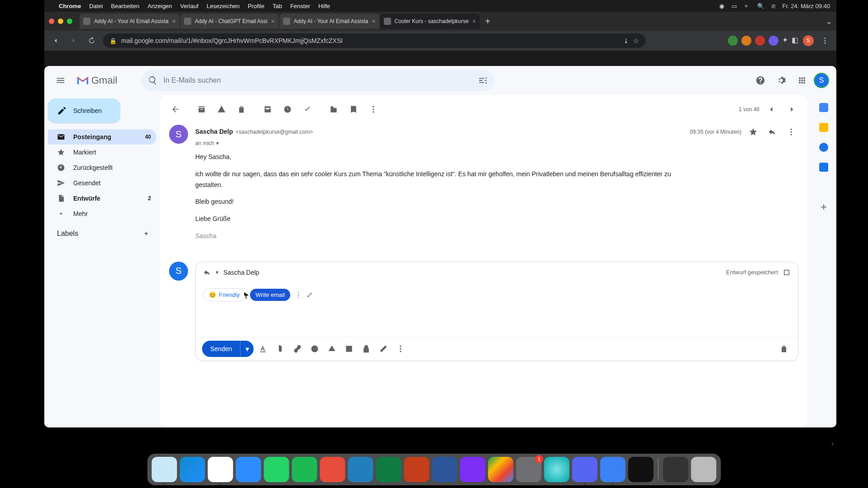 The image size is (868, 488). I want to click on dock-app-excel, so click(389, 469).